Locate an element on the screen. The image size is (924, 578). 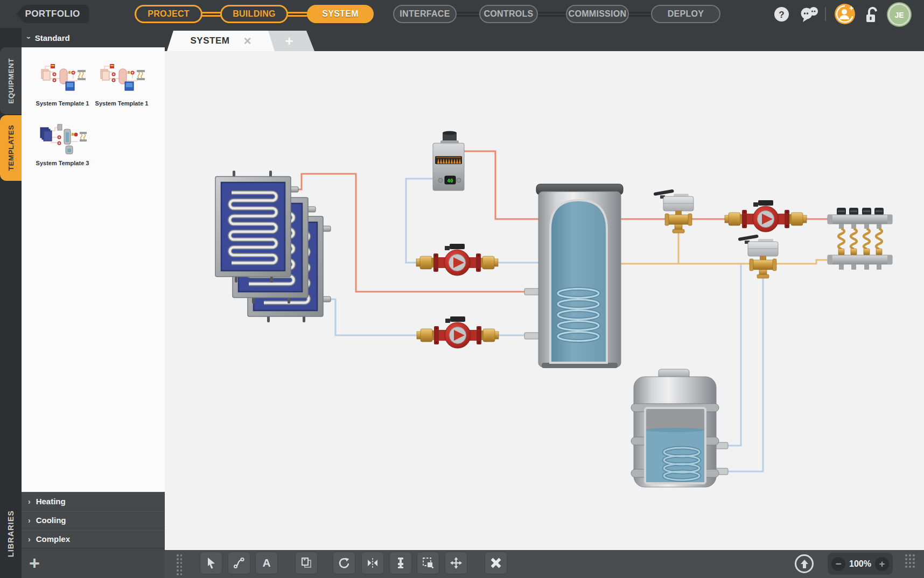
flip-tool-button is located at coordinates (373, 563).